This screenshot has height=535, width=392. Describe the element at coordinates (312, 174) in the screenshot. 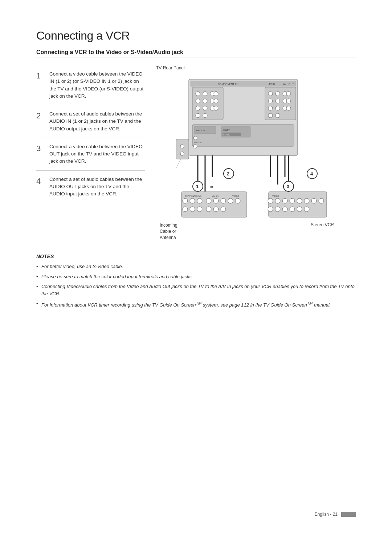

I see `svg-text: 4` at that location.